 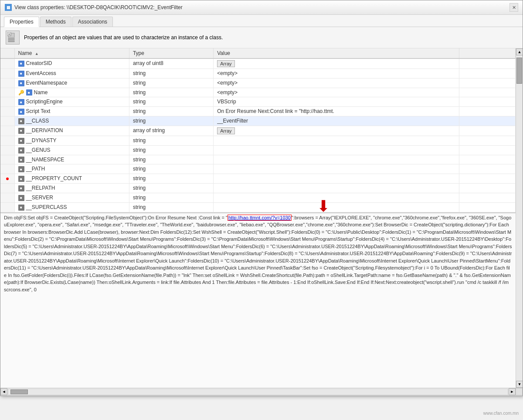 I want to click on row-name-text: CreatorSID, so click(x=39, y=63).